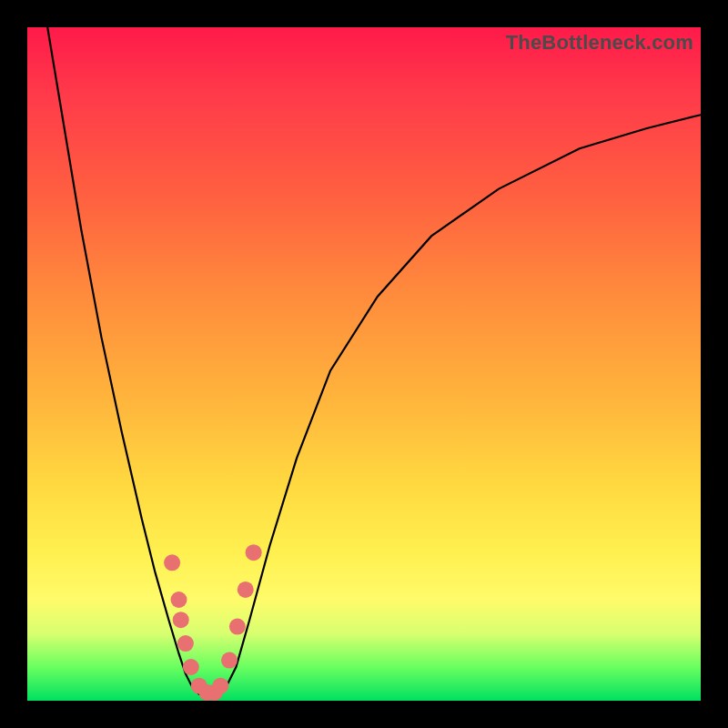 Image resolution: width=728 pixels, height=728 pixels. Describe the element at coordinates (213, 622) in the screenshot. I see `marker-group` at that location.